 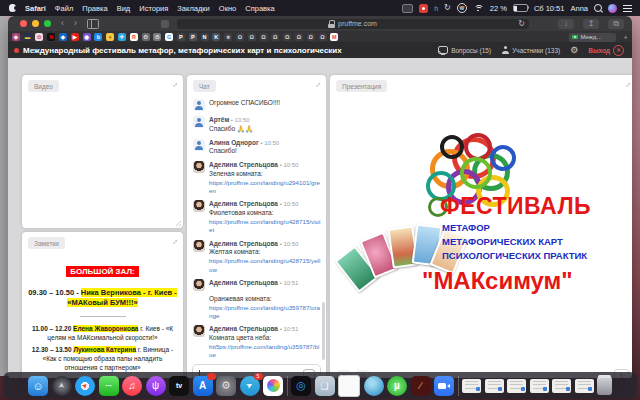 I want to click on apple-menu-icon, so click(x=12, y=8).